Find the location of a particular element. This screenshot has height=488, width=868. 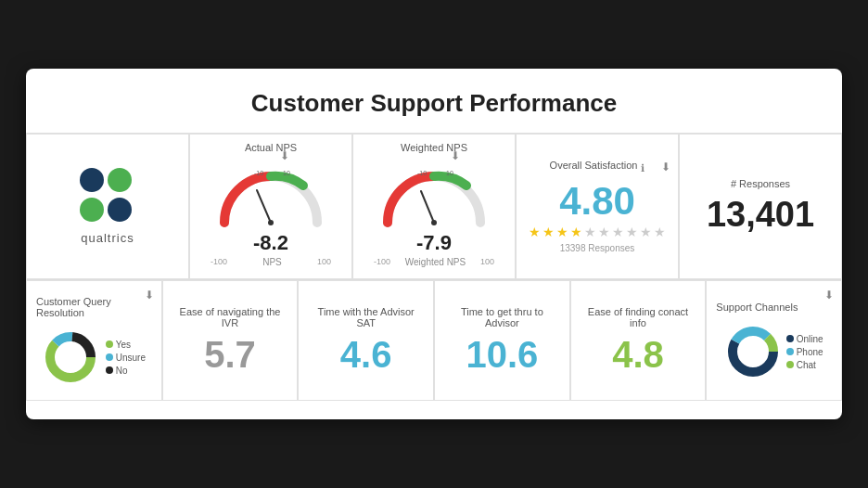

qualtrics-brand: qualtrics is located at coordinates (108, 238).